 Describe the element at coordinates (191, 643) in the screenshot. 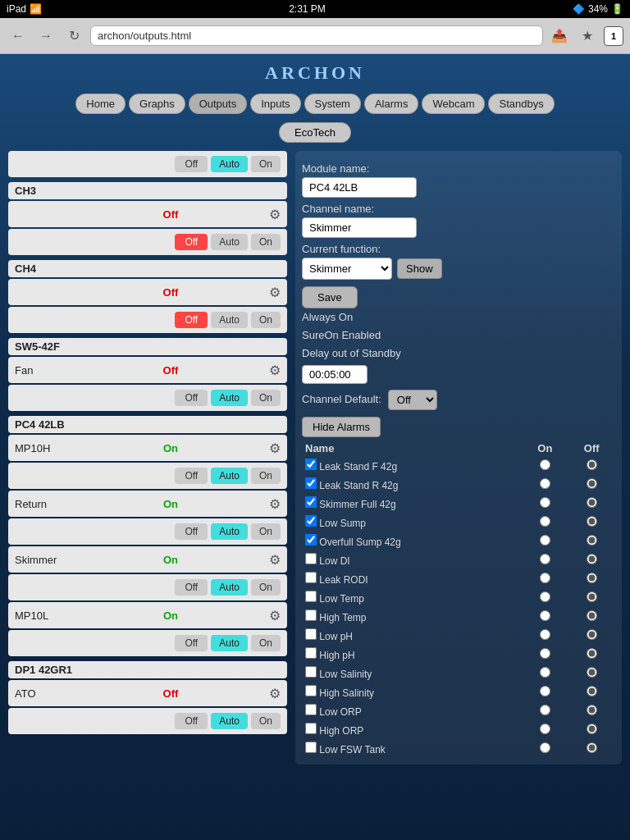

I see `mp10l-off-btn: Off` at that location.